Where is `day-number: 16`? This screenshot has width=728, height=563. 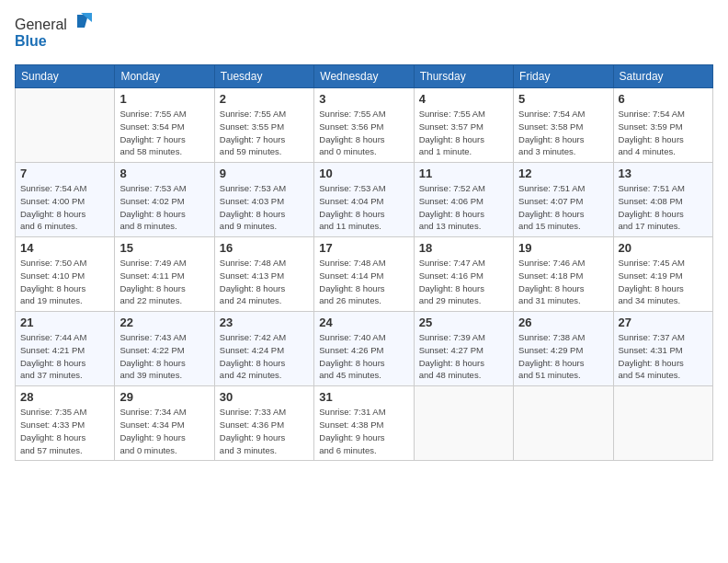 day-number: 16 is located at coordinates (265, 248).